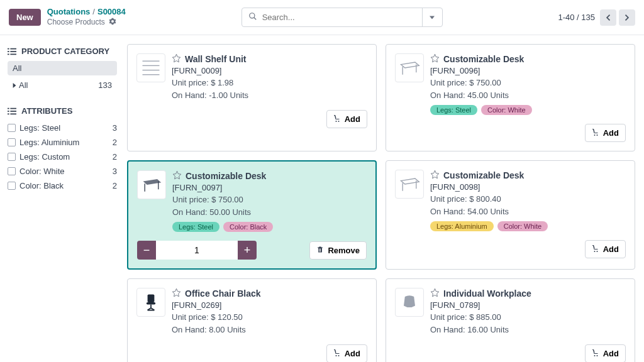  I want to click on pager-prev-button, so click(608, 18).